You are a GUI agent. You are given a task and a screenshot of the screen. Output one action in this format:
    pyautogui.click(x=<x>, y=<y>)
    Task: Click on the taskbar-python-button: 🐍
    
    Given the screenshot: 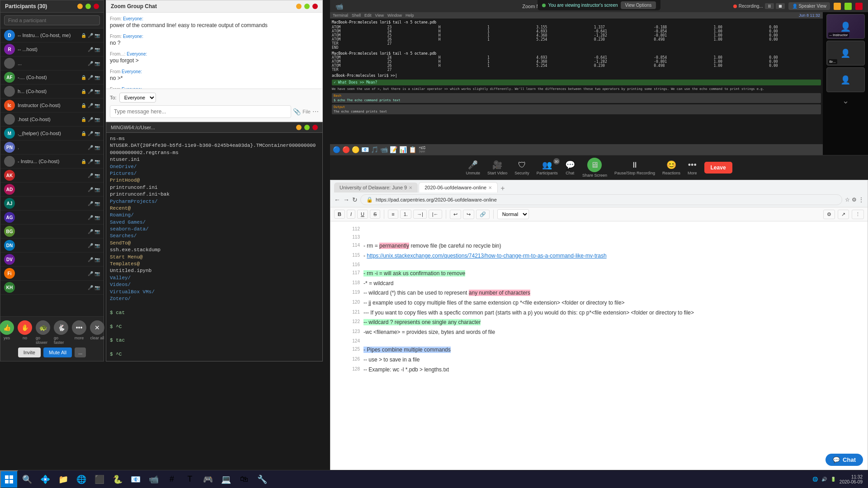 What is the action you would take?
    pyautogui.click(x=118, y=479)
    